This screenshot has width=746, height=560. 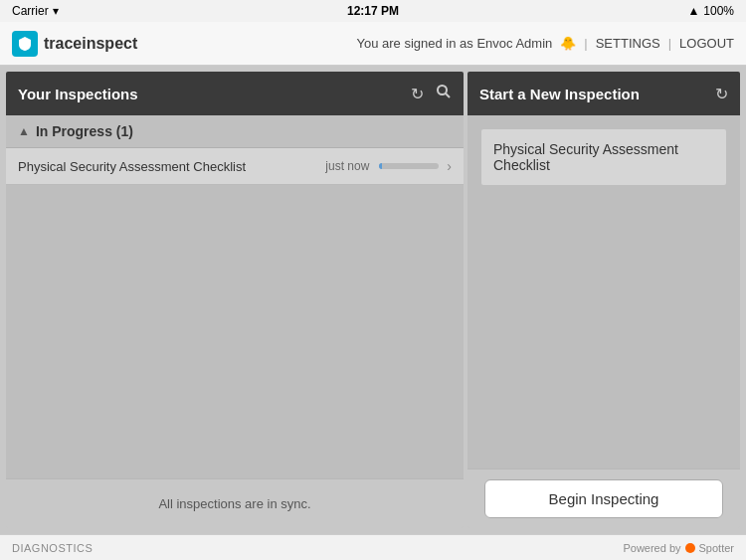 What do you see at coordinates (710, 11) in the screenshot?
I see `status-right: ▲ 100%` at bounding box center [710, 11].